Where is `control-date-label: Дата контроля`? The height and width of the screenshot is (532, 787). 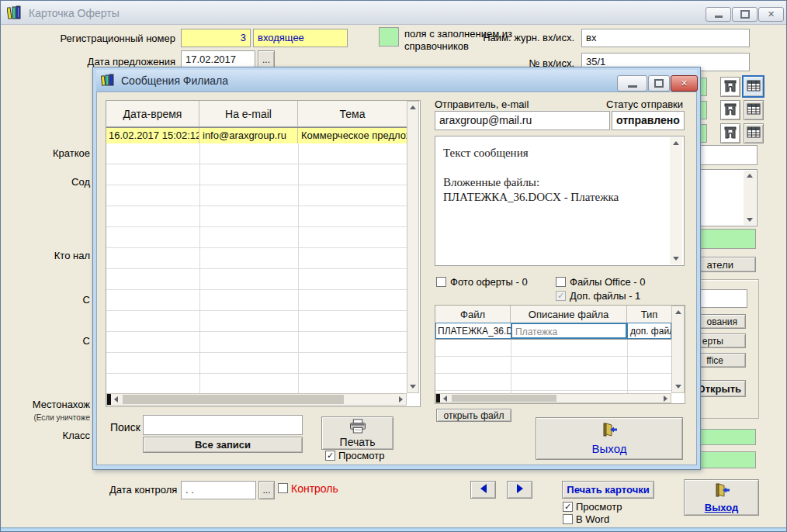 control-date-label: Дата контроля is located at coordinates (143, 490).